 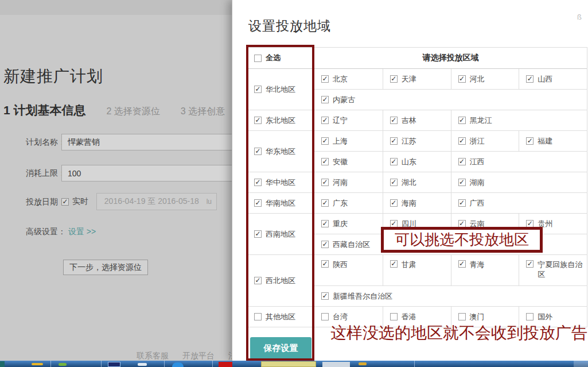 I want to click on advanced-settings-link: 设置 >>, so click(x=82, y=231).